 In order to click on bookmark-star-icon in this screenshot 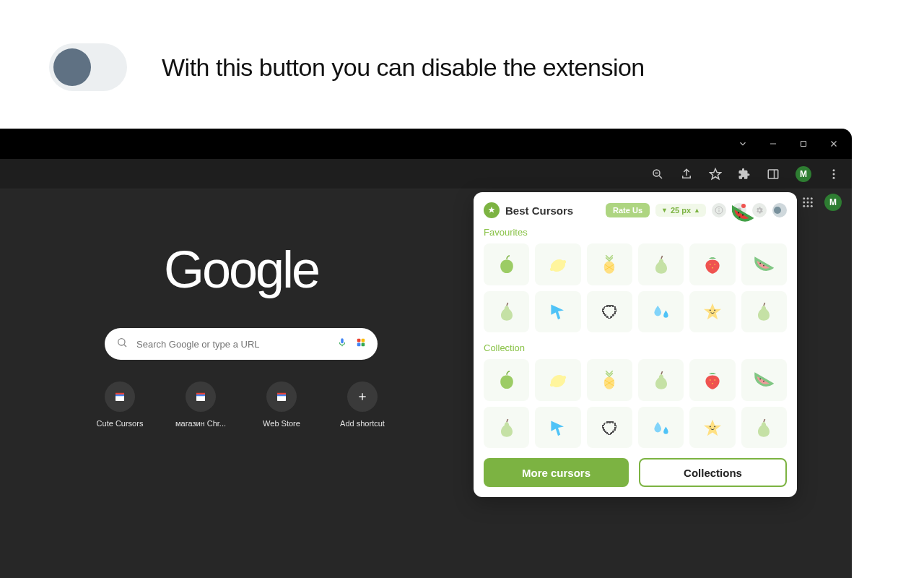, I will do `click(715, 174)`.